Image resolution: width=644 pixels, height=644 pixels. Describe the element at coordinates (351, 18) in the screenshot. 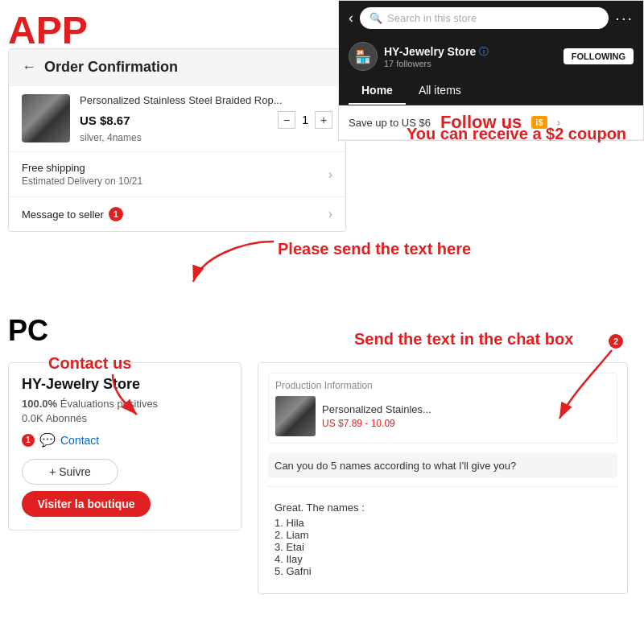

I see `store-back-button: ‹` at that location.